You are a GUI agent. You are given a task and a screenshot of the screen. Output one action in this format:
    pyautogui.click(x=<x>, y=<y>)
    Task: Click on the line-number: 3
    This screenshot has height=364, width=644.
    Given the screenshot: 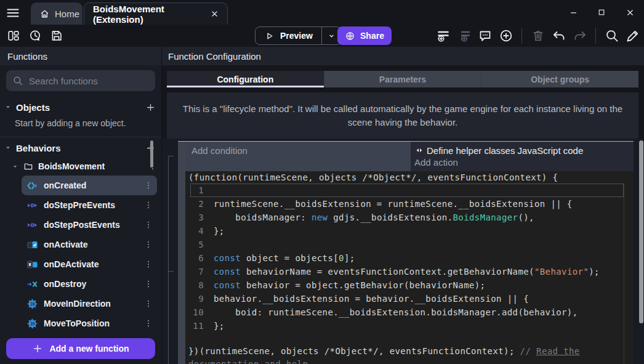 What is the action you would take?
    pyautogui.click(x=199, y=217)
    